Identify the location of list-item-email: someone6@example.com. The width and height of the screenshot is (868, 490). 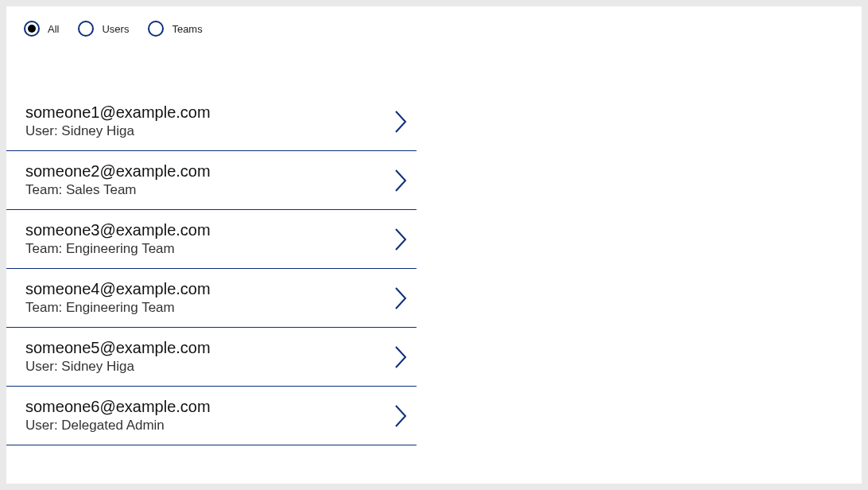
(118, 407).